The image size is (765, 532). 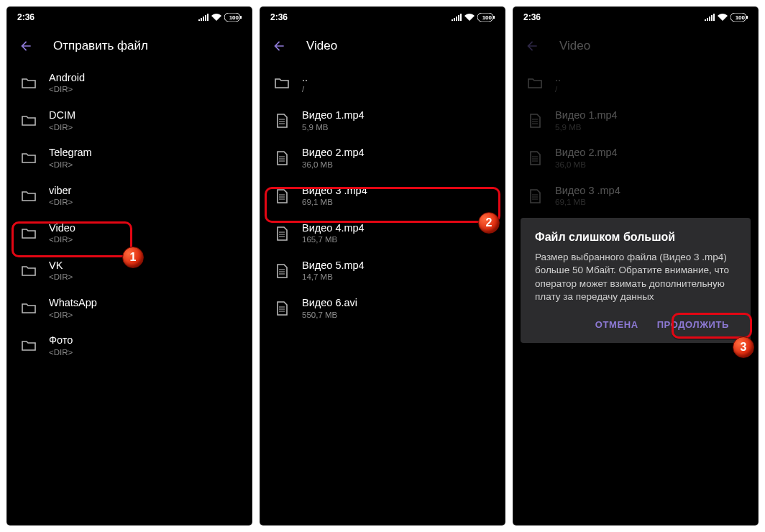 I want to click on file-row-video2: Видео 2.mp436,0 MB, so click(x=382, y=158).